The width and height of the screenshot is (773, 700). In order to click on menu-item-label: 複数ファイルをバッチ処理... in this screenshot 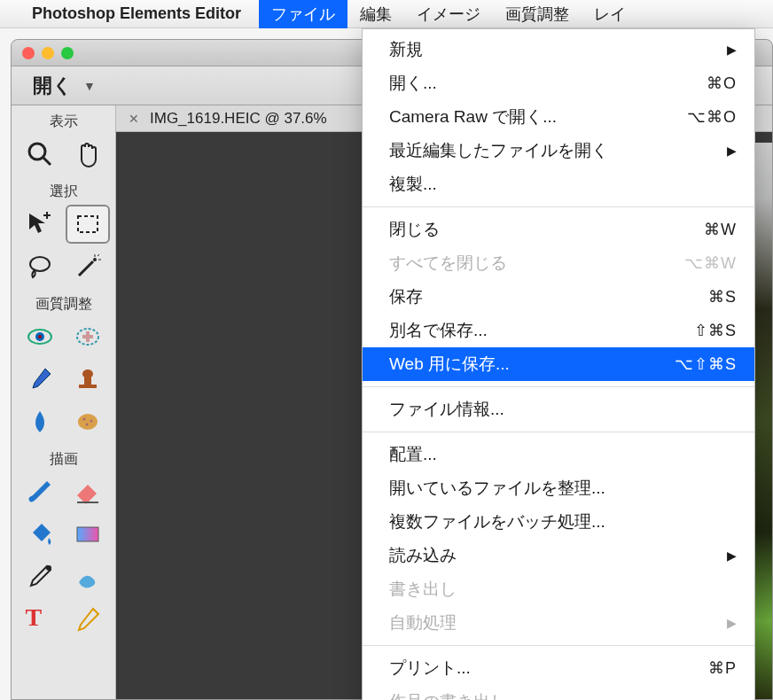, I will do `click(497, 522)`.